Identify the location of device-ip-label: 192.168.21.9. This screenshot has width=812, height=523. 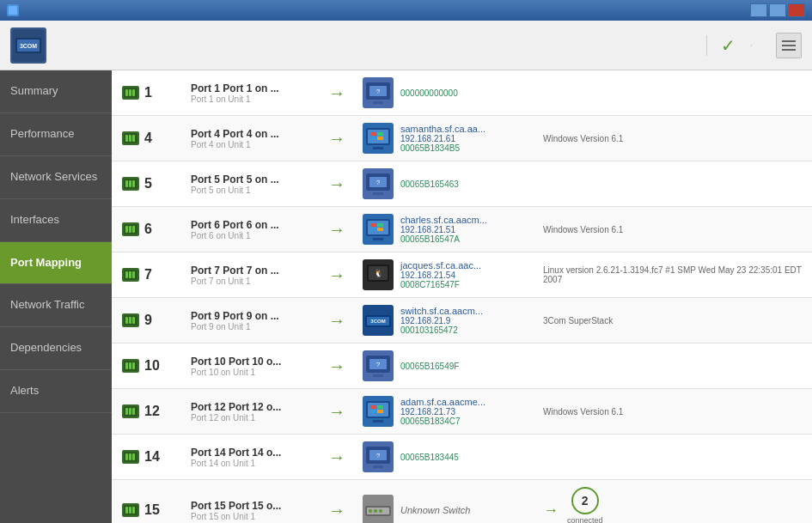
(442, 321).